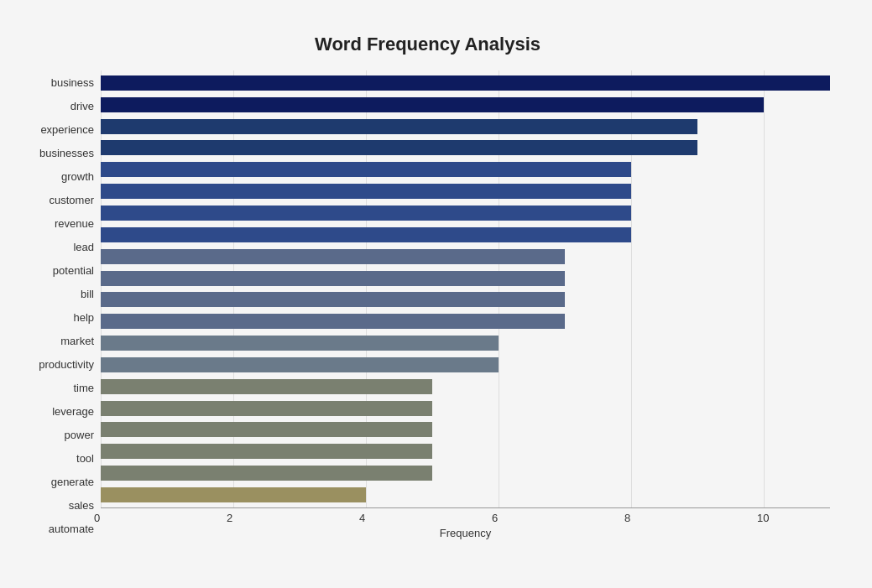 The height and width of the screenshot is (588, 872). What do you see at coordinates (82, 106) in the screenshot?
I see `y-label: drive` at bounding box center [82, 106].